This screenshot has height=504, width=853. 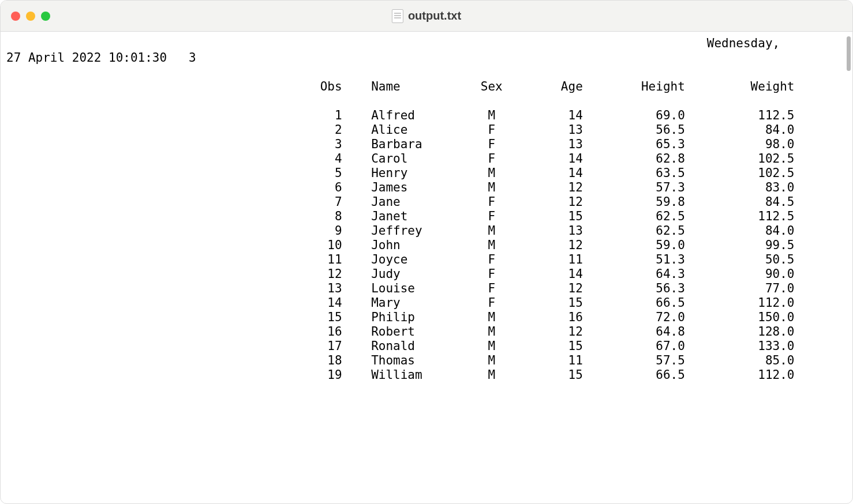 I want to click on window-title-text: output.txt, so click(x=435, y=16).